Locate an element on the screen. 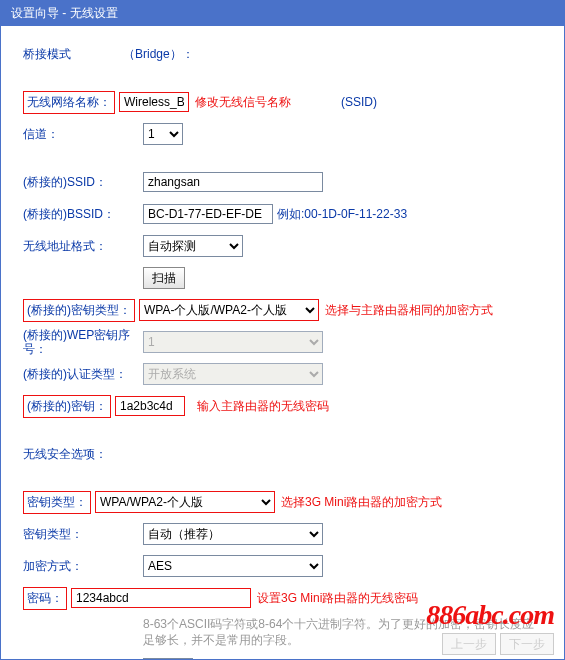  bridged-ssid-label: (桥接的)SSID： is located at coordinates (83, 182).